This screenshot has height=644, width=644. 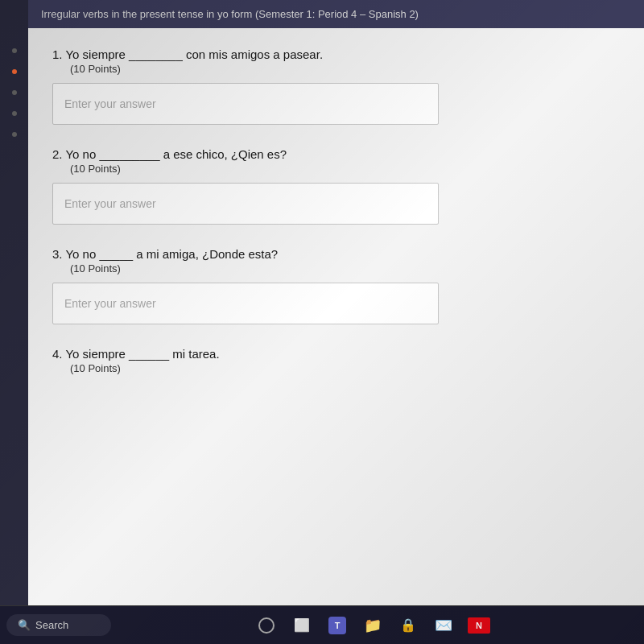 I want to click on taskbar-center: ⬜ T 📁 🔒 ✉️ N, so click(x=373, y=625).